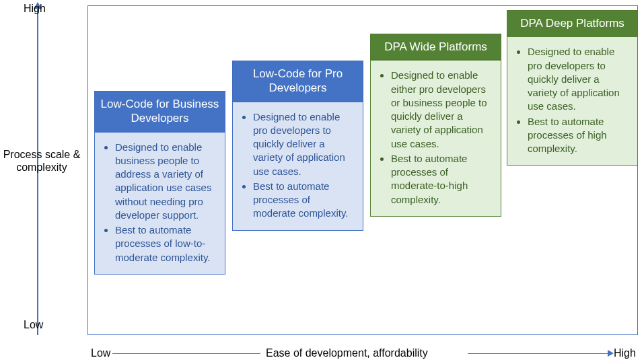  What do you see at coordinates (538, 354) in the screenshot?
I see `x-axis-arrow-right-icon` at bounding box center [538, 354].